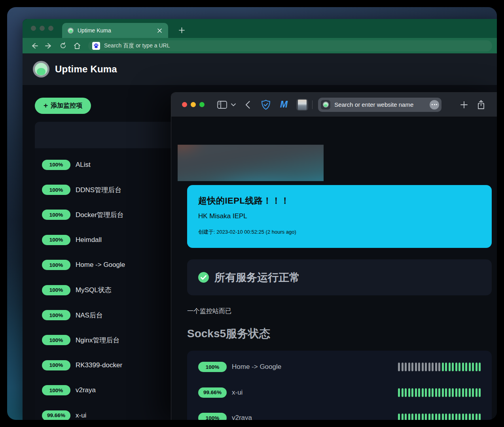 The height and width of the screenshot is (427, 504). What do you see at coordinates (34, 46) in the screenshot?
I see `back-icon` at bounding box center [34, 46].